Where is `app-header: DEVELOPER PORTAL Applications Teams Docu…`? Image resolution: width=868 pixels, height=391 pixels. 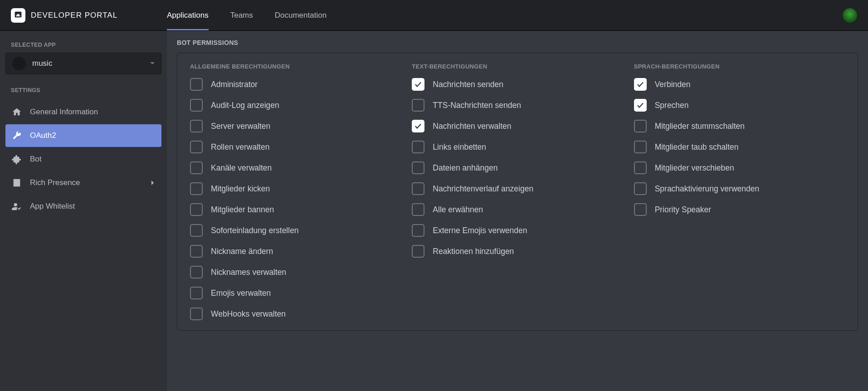 app-header: DEVELOPER PORTAL Applications Teams Docu… is located at coordinates (434, 15).